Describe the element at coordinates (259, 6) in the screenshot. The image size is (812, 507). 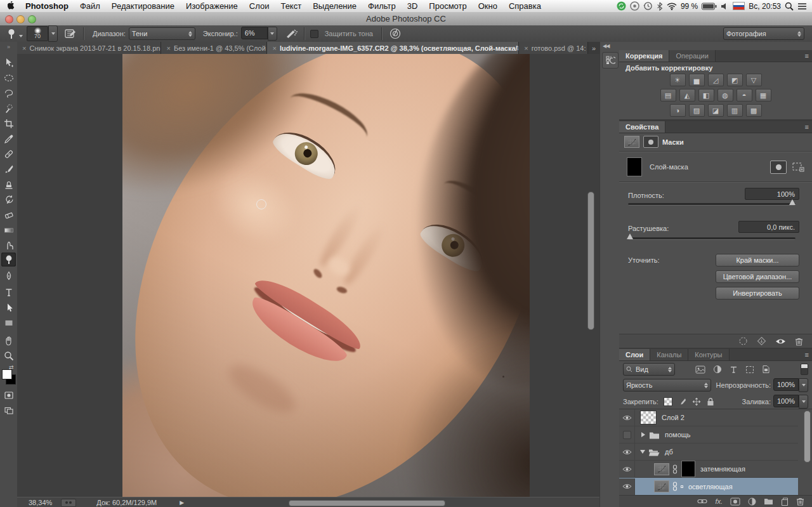
I see `menu-layers: Слои` at that location.